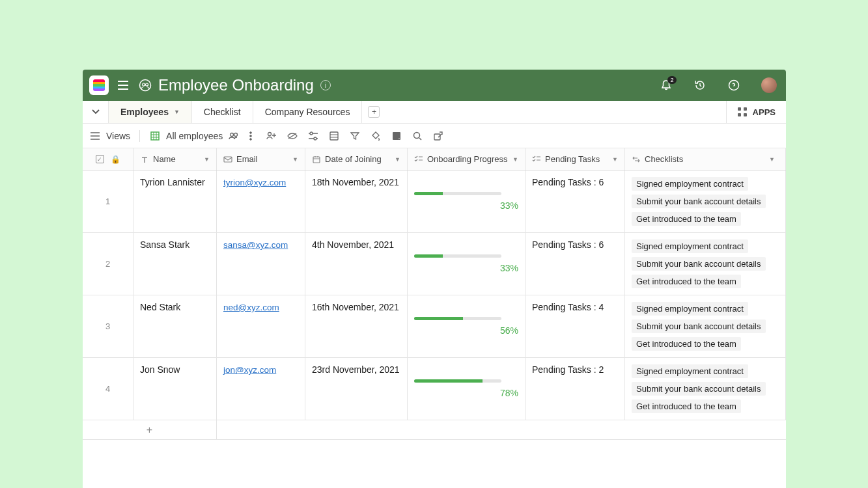 Image resolution: width=868 pixels, height=488 pixels. I want to click on hide-icon, so click(292, 136).